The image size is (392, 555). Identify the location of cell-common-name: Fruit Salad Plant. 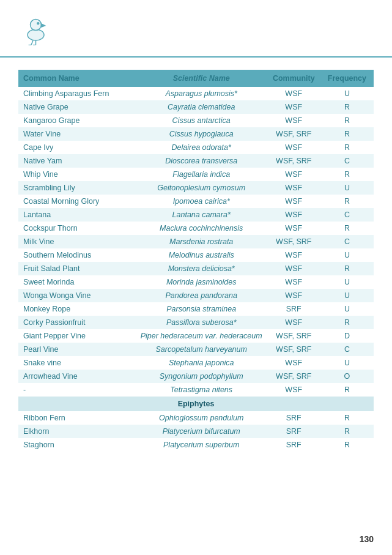
(77, 269).